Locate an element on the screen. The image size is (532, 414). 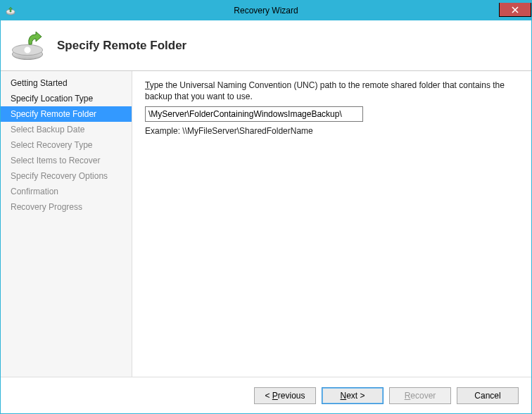
previous-button: < Previous is located at coordinates (285, 396).